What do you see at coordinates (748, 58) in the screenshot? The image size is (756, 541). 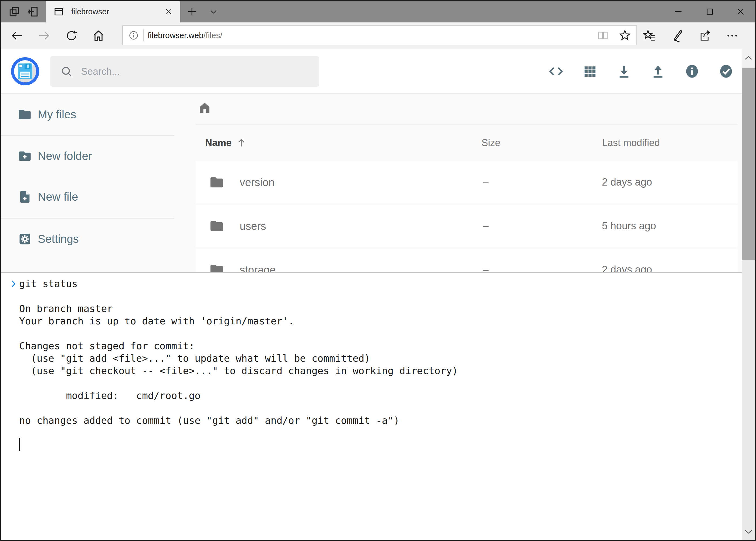 I see `scroll-up-button` at bounding box center [748, 58].